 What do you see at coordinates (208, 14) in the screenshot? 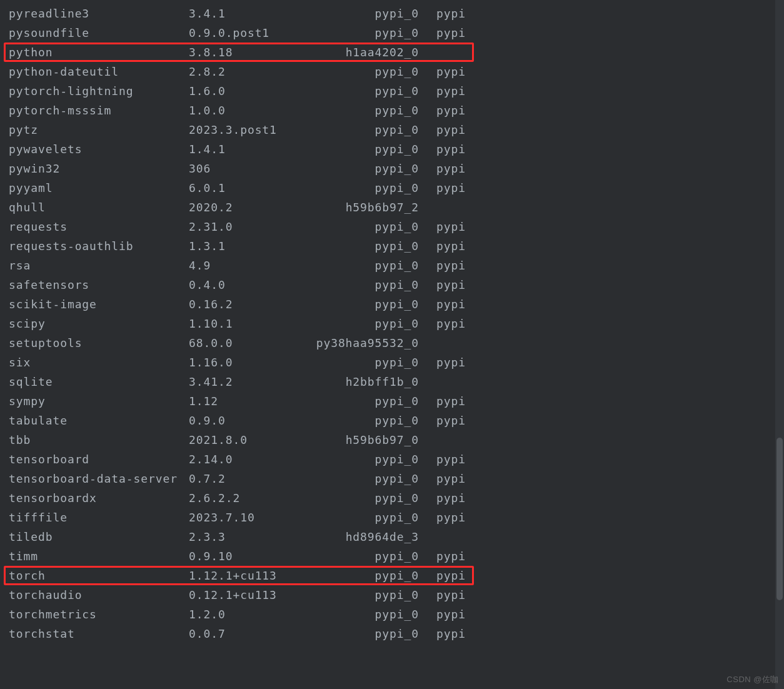
I see `package-version: 3.4.1` at bounding box center [208, 14].